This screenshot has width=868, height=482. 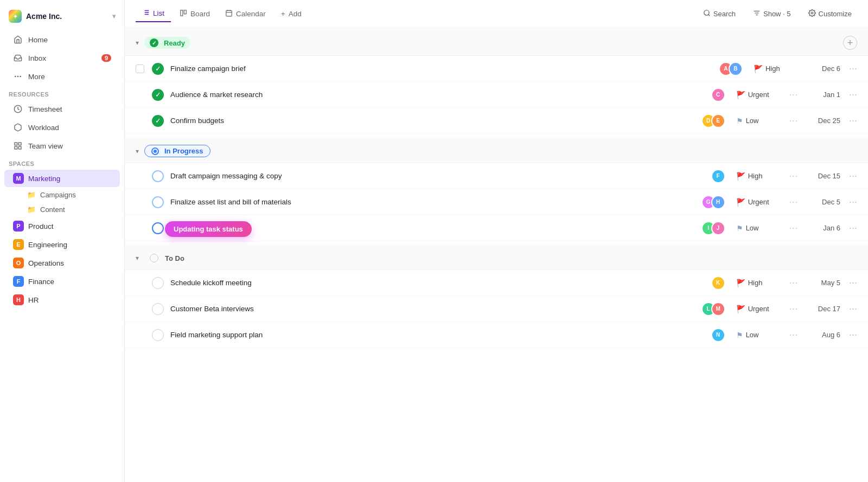 What do you see at coordinates (62, 76) in the screenshot?
I see `sidebar-item-more: More` at bounding box center [62, 76].